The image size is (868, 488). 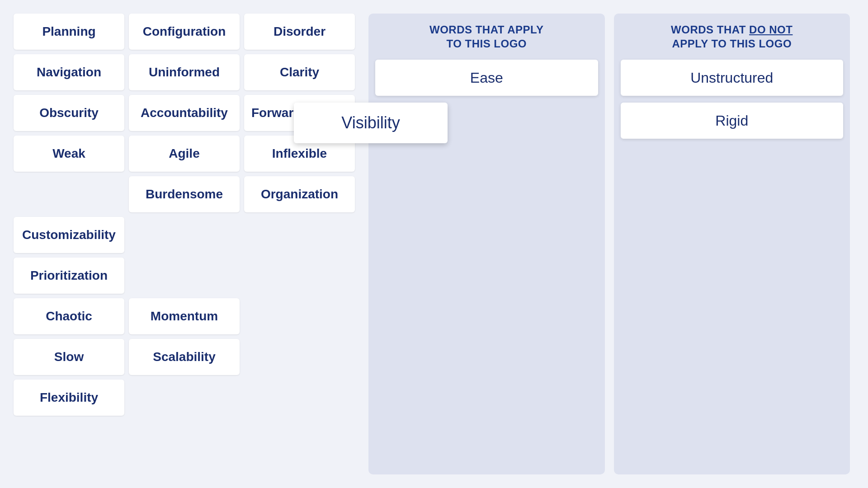 What do you see at coordinates (299, 32) in the screenshot?
I see `word-card-disorder: Disorder` at bounding box center [299, 32].